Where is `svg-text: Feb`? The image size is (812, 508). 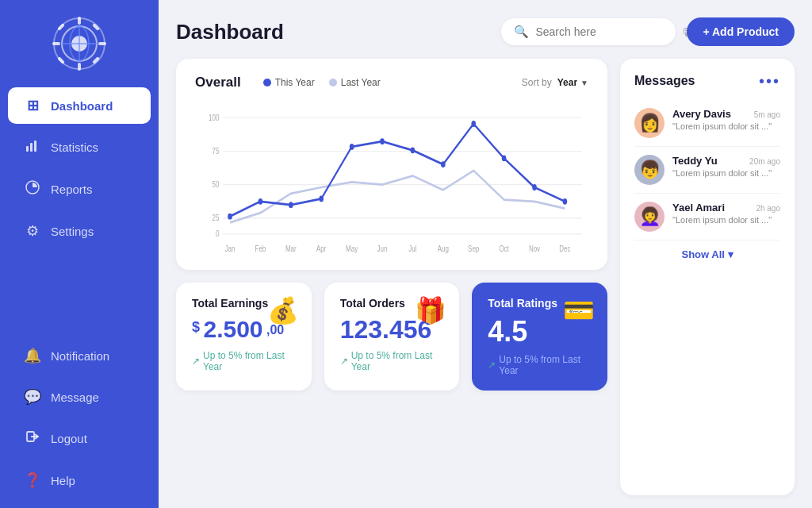 svg-text: Feb is located at coordinates (261, 249).